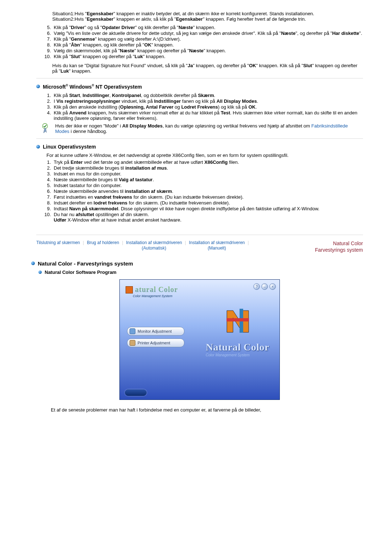 The height and width of the screenshot is (555, 392). What do you see at coordinates (46, 129) in the screenshot?
I see `check-pin-icon` at bounding box center [46, 129].